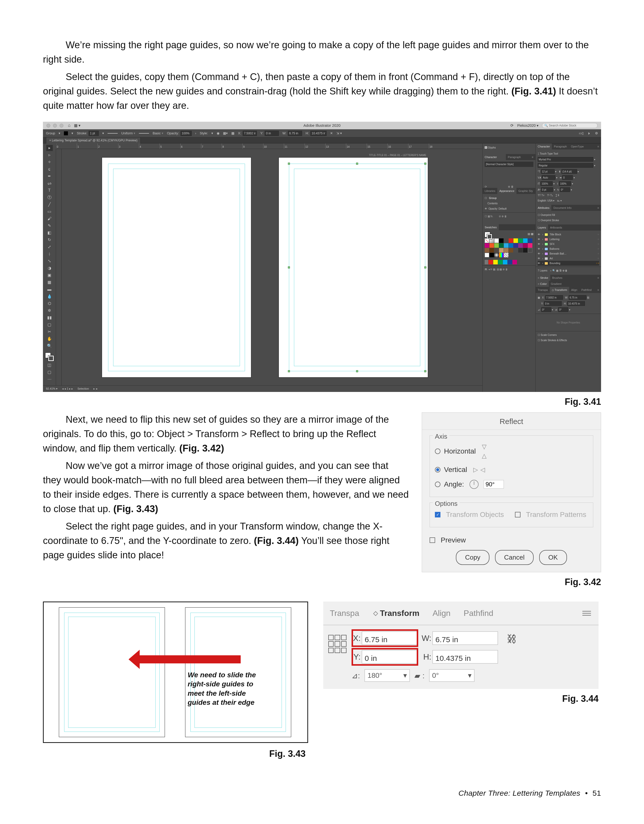  I want to click on stroke-profile: Uniform, so click(128, 134).